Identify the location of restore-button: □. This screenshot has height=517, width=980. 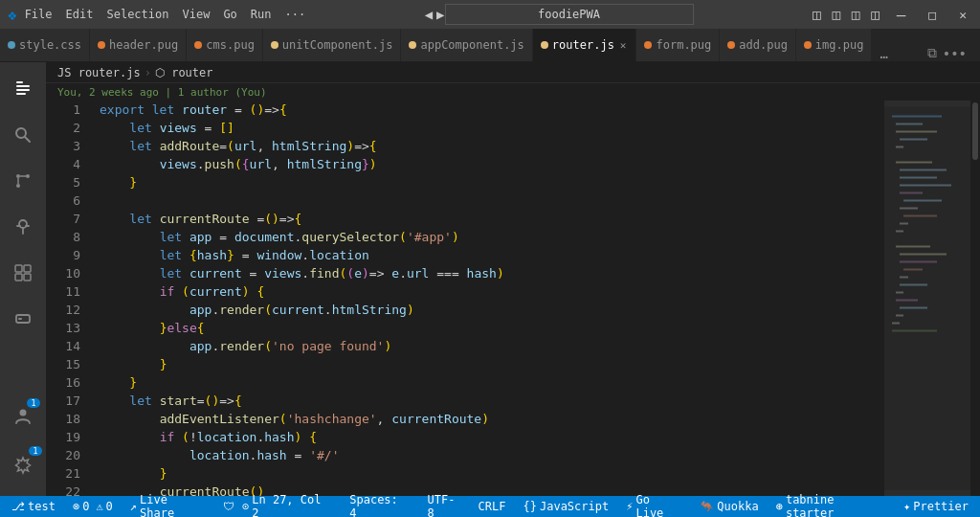
(932, 15).